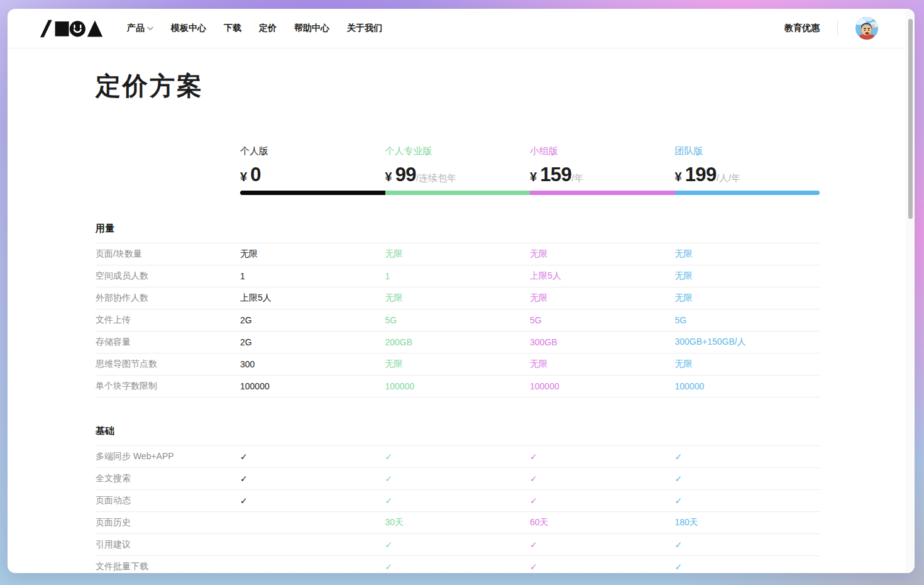 The height and width of the screenshot is (585, 924). What do you see at coordinates (140, 28) in the screenshot?
I see `nav-item-products: 产品` at bounding box center [140, 28].